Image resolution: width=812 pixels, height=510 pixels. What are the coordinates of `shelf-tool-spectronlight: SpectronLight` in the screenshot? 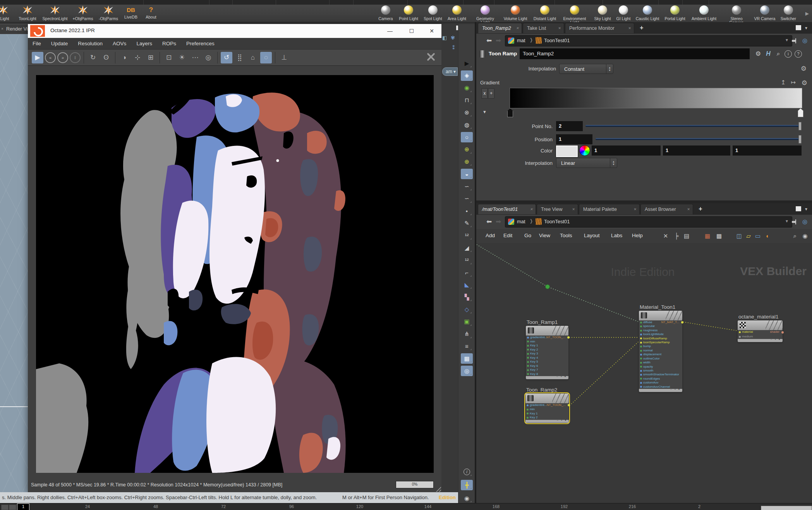 It's located at (55, 13).